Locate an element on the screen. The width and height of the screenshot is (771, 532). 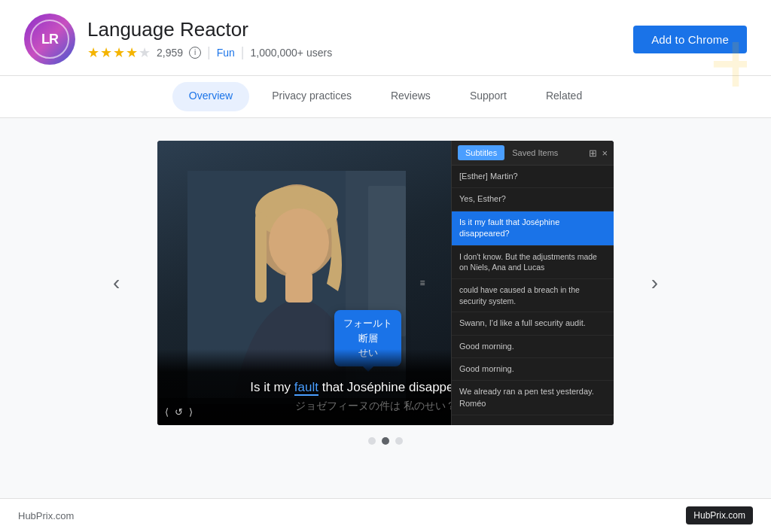
tab-reviews: Reviews is located at coordinates (411, 96).